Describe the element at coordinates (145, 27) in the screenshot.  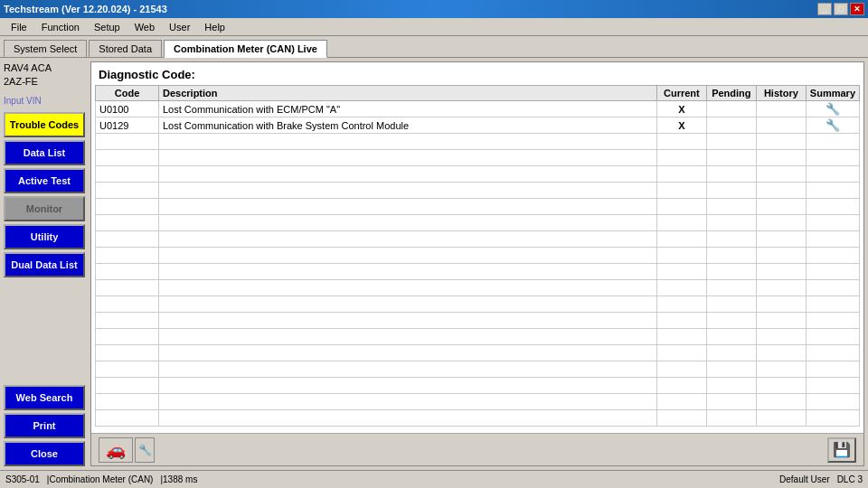
I see `menu-web: Web` at that location.